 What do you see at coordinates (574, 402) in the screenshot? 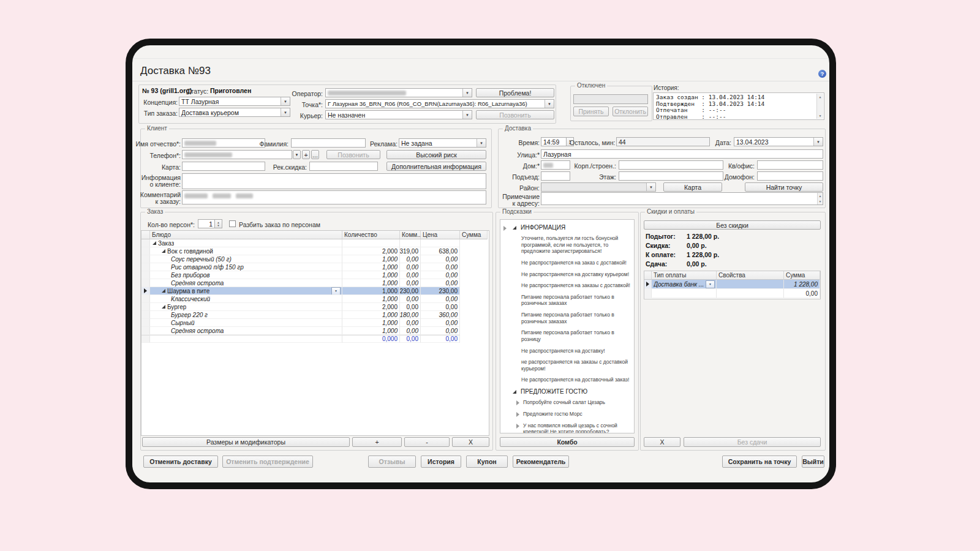
I see `hint-suggest-item: Попробуйте сочный салат Цезарь` at bounding box center [574, 402].